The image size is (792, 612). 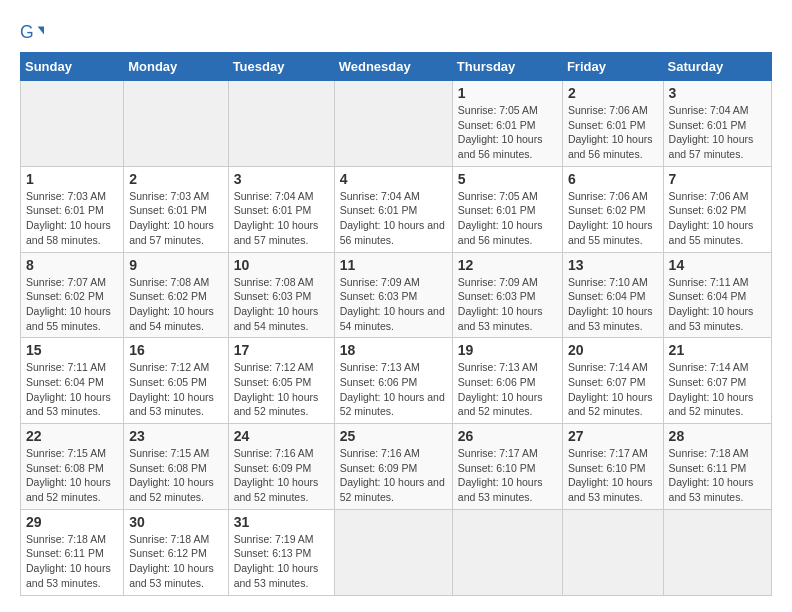 What do you see at coordinates (72, 436) in the screenshot?
I see `day-number: 22` at bounding box center [72, 436].